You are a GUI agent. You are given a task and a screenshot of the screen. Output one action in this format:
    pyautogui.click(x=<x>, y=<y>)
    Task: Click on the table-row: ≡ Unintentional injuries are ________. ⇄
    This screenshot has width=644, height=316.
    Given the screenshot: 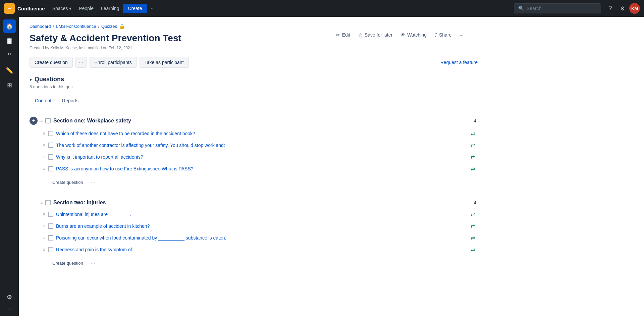 What is the action you would take?
    pyautogui.click(x=254, y=214)
    